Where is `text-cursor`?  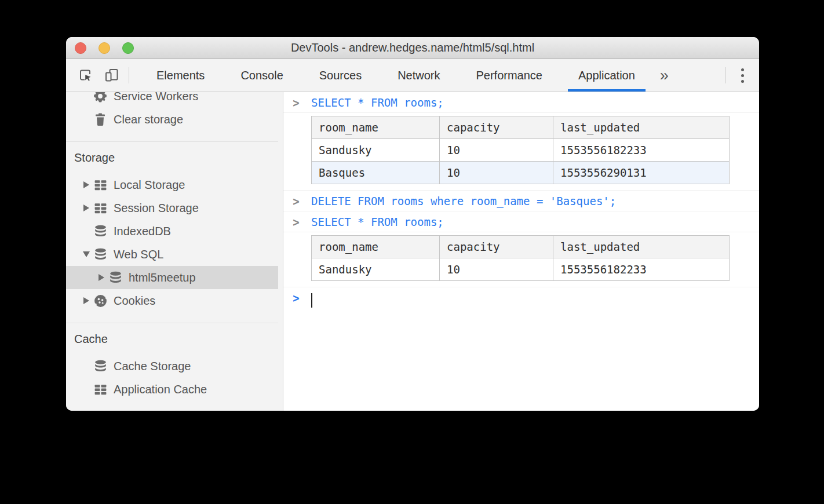
text-cursor is located at coordinates (312, 300).